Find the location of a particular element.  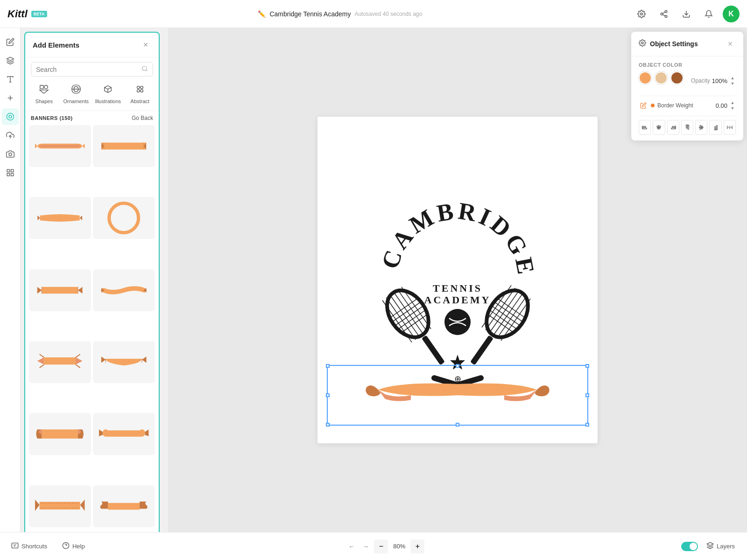

go-back-button: Go Back is located at coordinates (142, 118).